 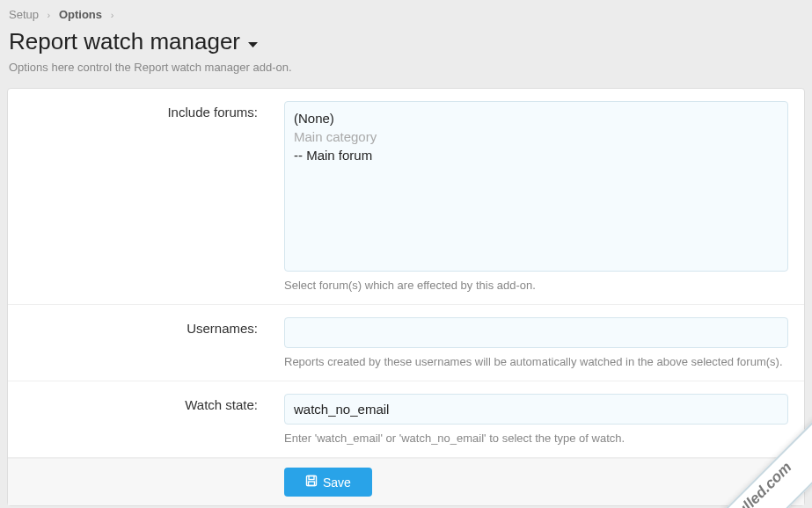 What do you see at coordinates (140, 343) in the screenshot?
I see `label-usernames: Usernames:` at bounding box center [140, 343].